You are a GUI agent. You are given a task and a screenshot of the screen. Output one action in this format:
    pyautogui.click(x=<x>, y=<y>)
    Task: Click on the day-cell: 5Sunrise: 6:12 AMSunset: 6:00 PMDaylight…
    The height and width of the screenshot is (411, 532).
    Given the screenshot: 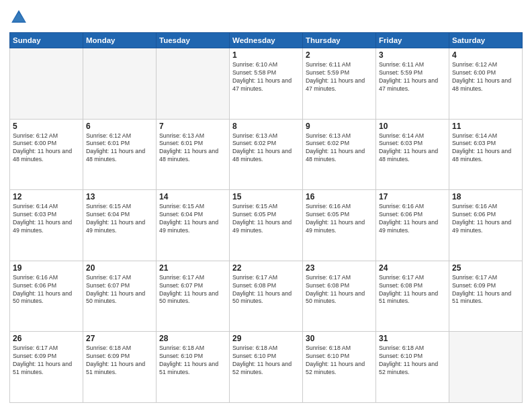 What is the action you would take?
    pyautogui.click(x=47, y=154)
    